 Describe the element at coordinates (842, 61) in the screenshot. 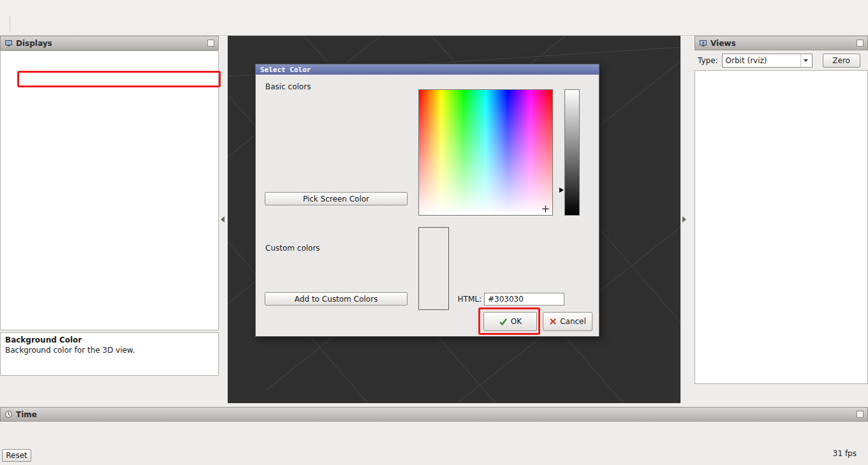

I see `zero-button: Zero` at that location.